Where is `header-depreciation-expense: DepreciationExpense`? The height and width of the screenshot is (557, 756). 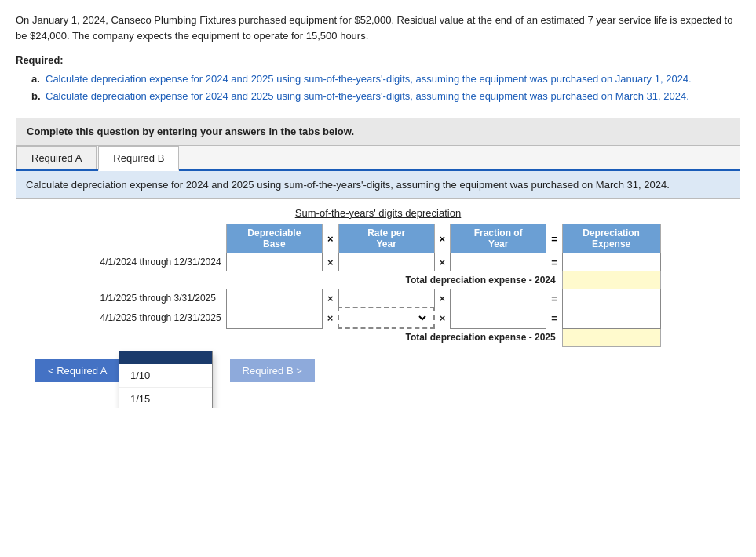
header-depreciation-expense: DepreciationExpense is located at coordinates (611, 238).